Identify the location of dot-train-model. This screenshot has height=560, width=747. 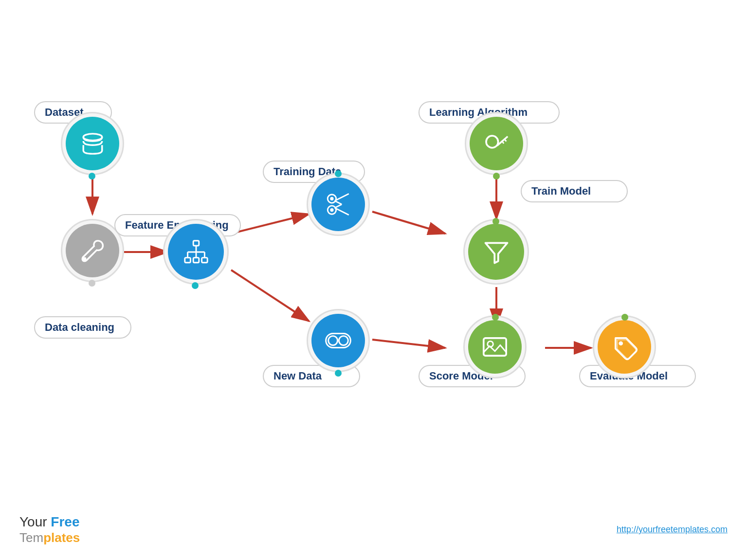
(496, 221).